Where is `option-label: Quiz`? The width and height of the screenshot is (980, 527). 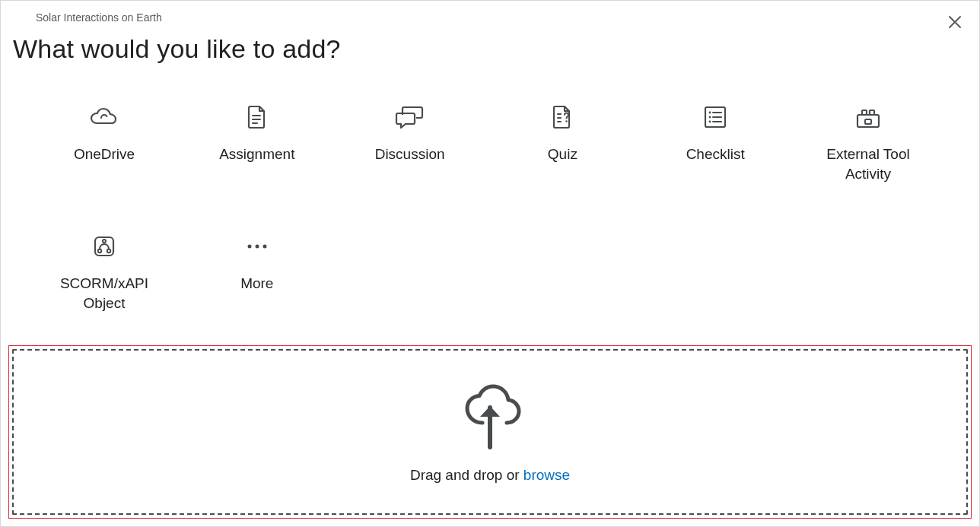
option-label: Quiz is located at coordinates (563, 154).